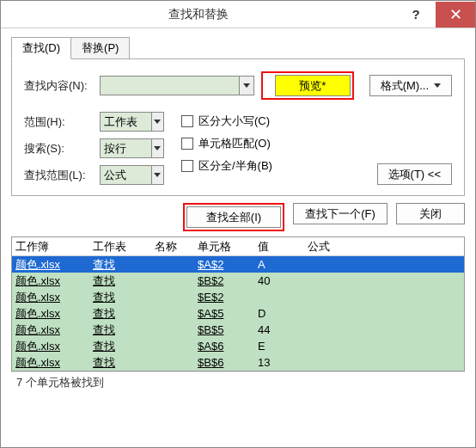  What do you see at coordinates (227, 166) in the screenshot?
I see `check-width: 区分全/半角(B)` at bounding box center [227, 166].